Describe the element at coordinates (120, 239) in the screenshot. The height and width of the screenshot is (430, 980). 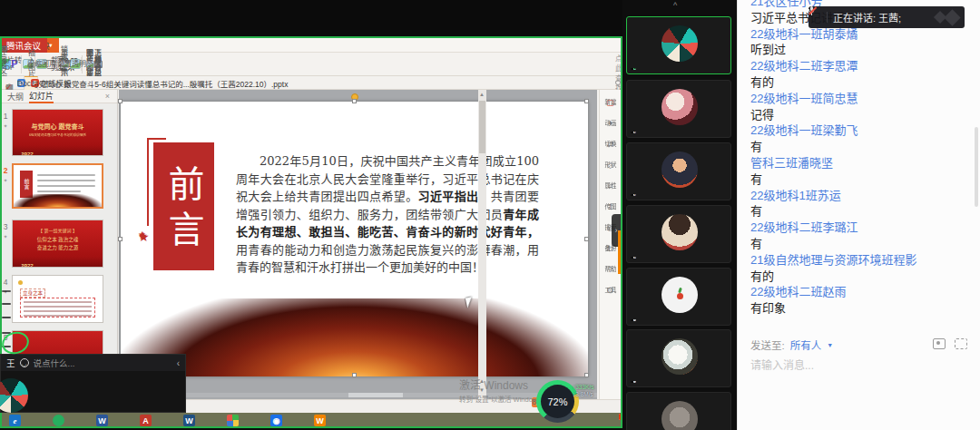
I see `resize-handle-left` at that location.